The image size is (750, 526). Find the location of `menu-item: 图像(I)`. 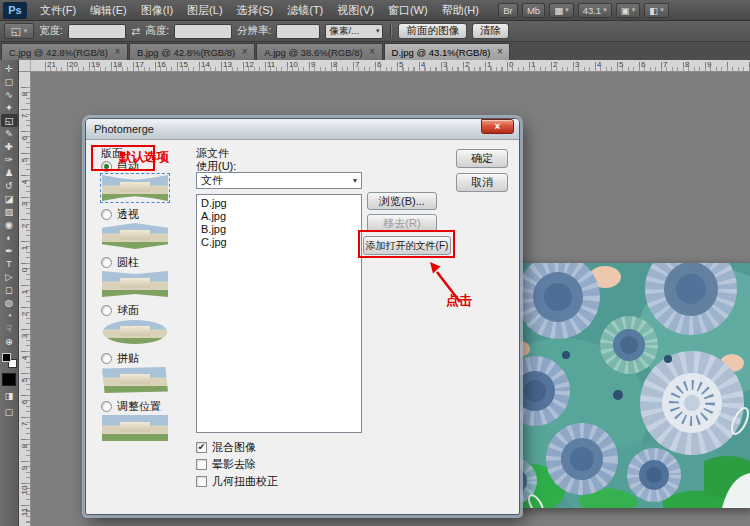

menu-item: 图像(I) is located at coordinates (157, 10).